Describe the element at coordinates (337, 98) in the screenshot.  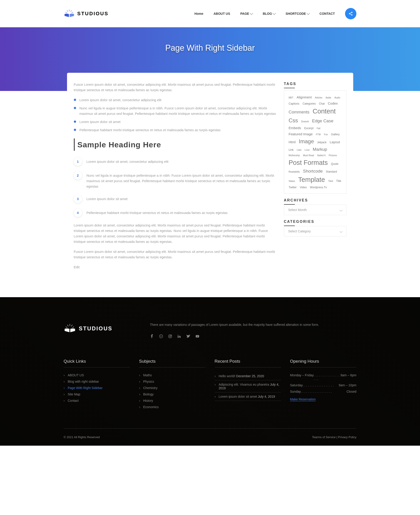
I see `tag-audio: Audio` at that location.